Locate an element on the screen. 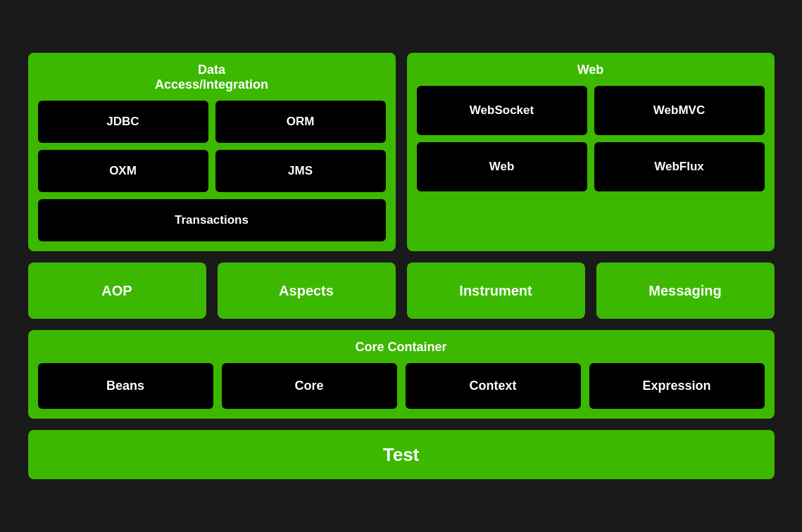  core-box: Core is located at coordinates (310, 386).